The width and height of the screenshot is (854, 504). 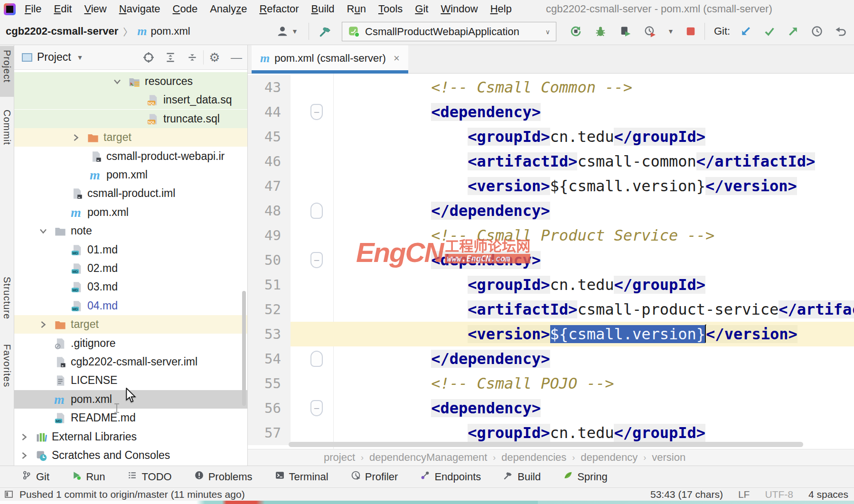 What do you see at coordinates (428, 457) in the screenshot?
I see `xml-breadcrumb-dependencymanagement: dependencyManagement` at bounding box center [428, 457].